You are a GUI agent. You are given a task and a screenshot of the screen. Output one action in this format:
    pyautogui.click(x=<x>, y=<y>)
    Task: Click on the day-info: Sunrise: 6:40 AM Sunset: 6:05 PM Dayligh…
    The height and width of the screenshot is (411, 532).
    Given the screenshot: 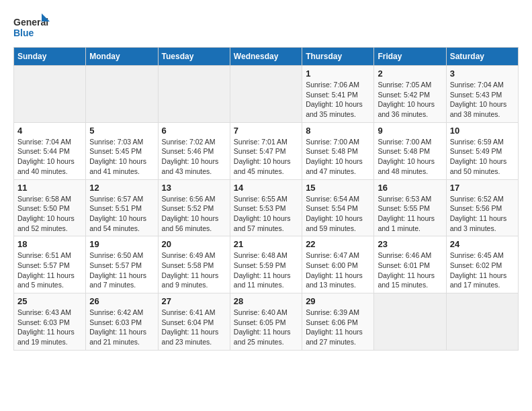 What is the action you would take?
    pyautogui.click(x=266, y=328)
    